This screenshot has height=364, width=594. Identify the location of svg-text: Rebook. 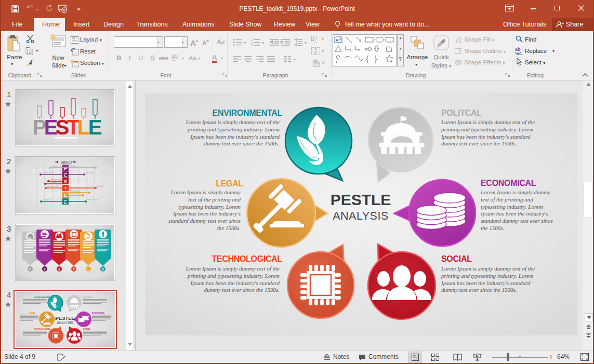
(100, 186).